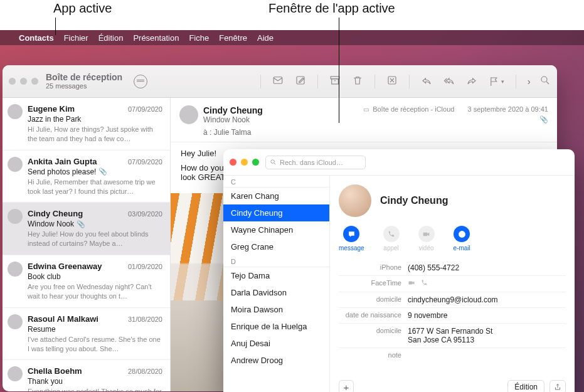  What do you see at coordinates (276, 292) in the screenshot?
I see `contact-item: Darla Davidson` at bounding box center [276, 292].